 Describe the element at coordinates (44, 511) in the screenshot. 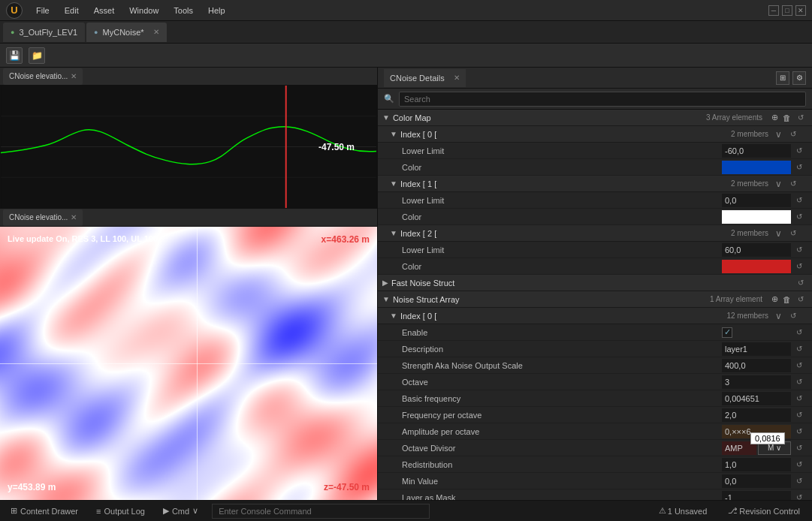

I see `content-drawer-button: ⊞ Content Drawer` at that location.